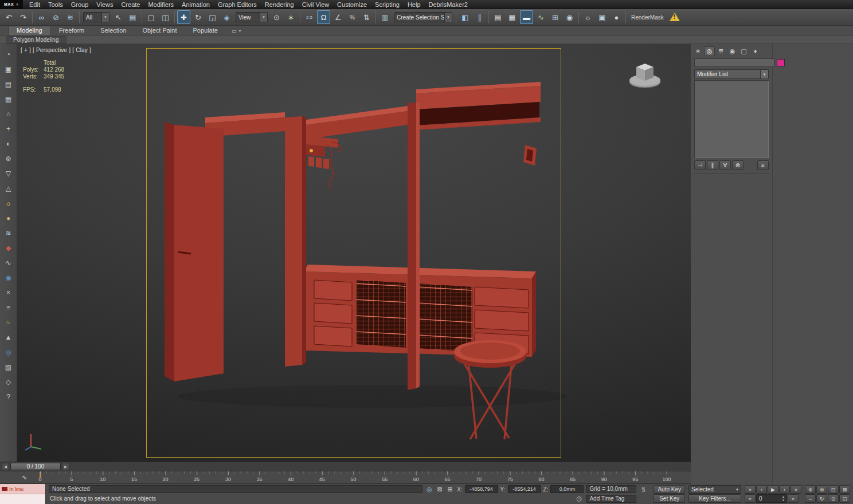  What do you see at coordinates (733, 52) in the screenshot?
I see `command-panel-tab-motion: ◉` at bounding box center [733, 52].